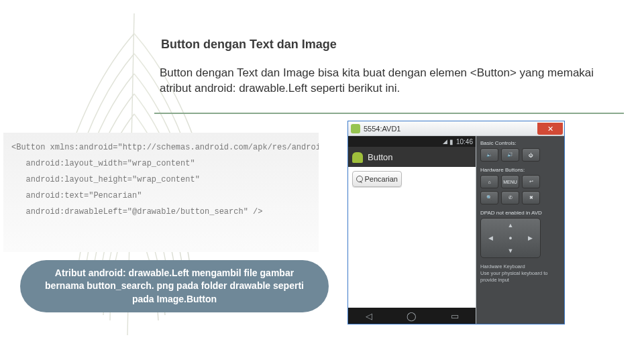 Image resolution: width=644 pixels, height=362 pixels. Describe the element at coordinates (511, 251) in the screenshot. I see `dpad-down-icon: ▼` at that location.